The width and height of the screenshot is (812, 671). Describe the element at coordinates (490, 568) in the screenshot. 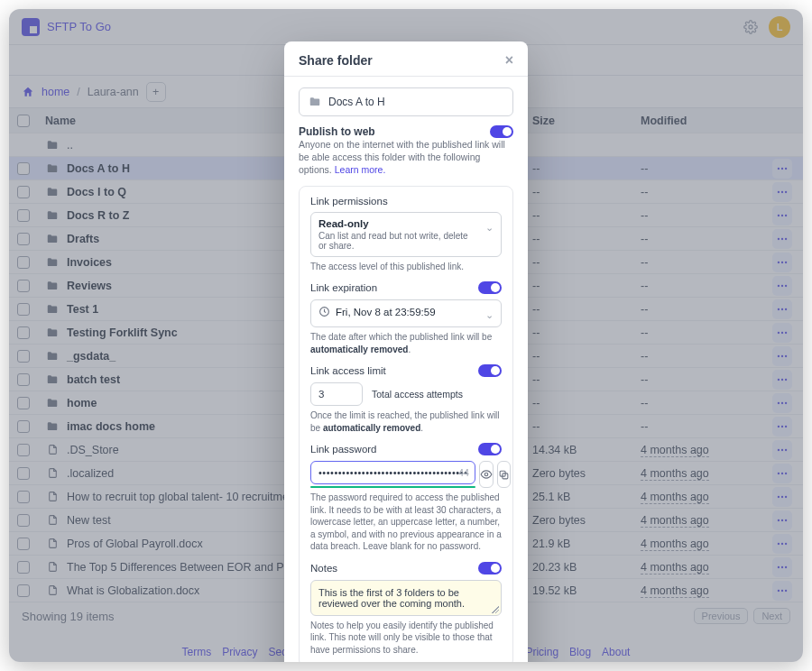

I see `notes-toggle` at that location.